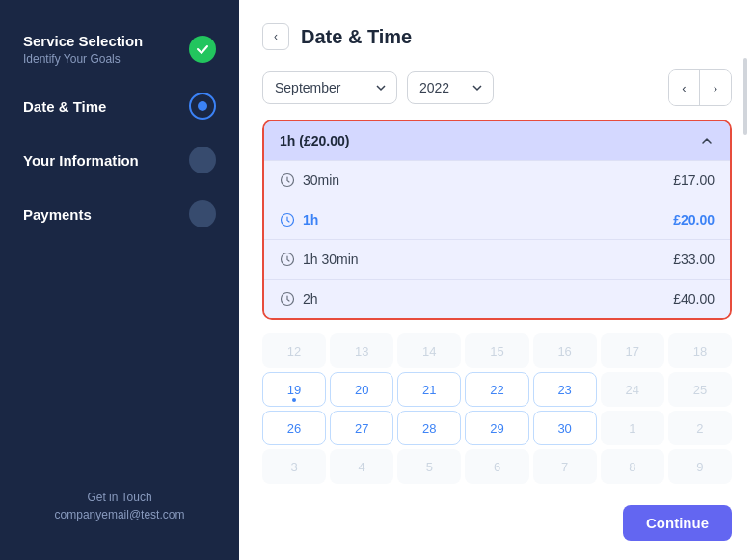 The image size is (755, 560). I want to click on calendar-day: 7, so click(565, 467).